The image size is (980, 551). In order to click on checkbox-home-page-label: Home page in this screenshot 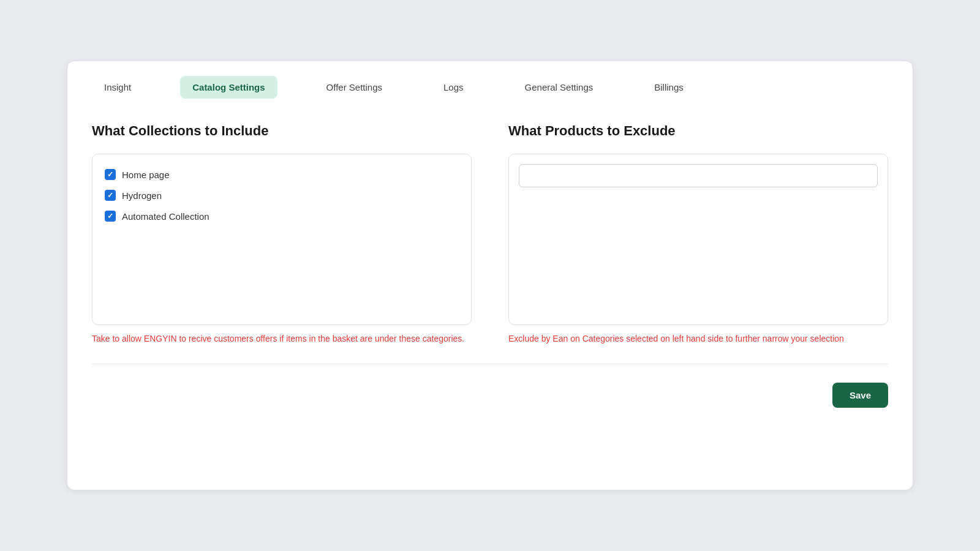, I will do `click(146, 175)`.